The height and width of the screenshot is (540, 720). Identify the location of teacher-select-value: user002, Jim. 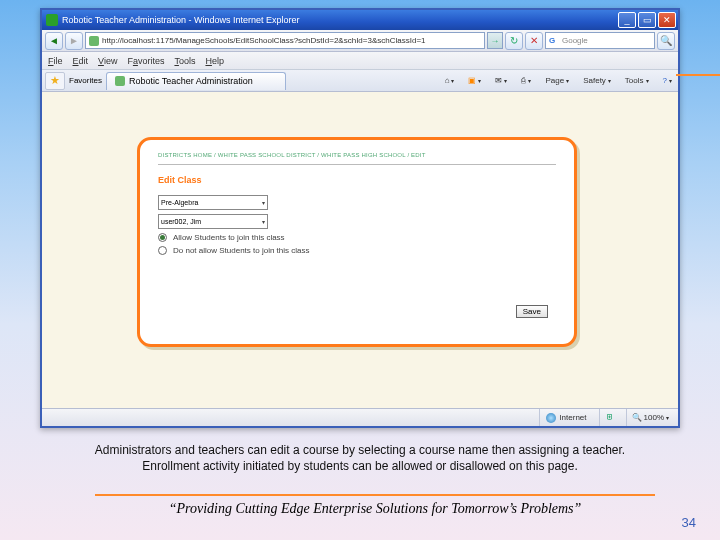
(181, 222).